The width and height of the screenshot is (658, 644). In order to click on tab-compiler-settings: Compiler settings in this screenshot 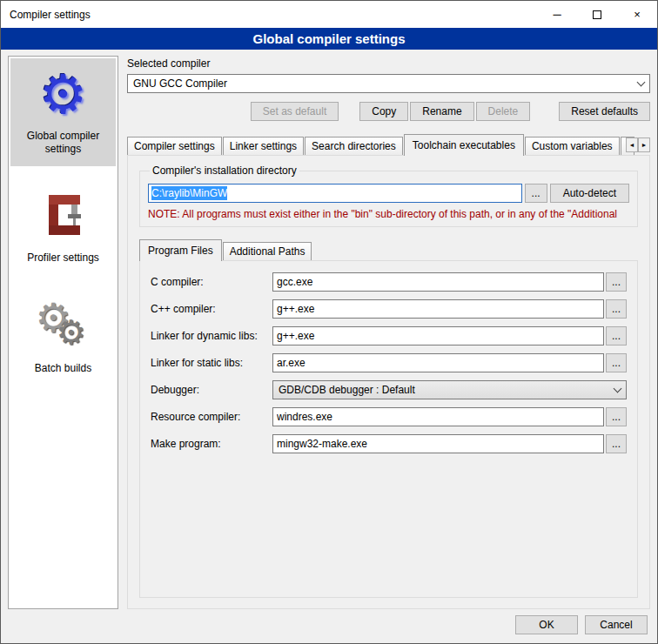, I will do `click(174, 146)`.